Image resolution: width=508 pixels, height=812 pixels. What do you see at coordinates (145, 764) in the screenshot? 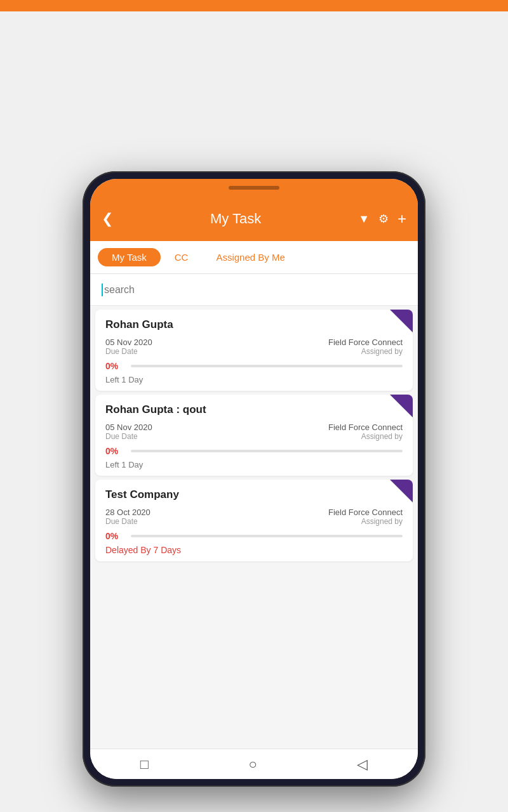
I see `square-icon: □` at bounding box center [145, 764].